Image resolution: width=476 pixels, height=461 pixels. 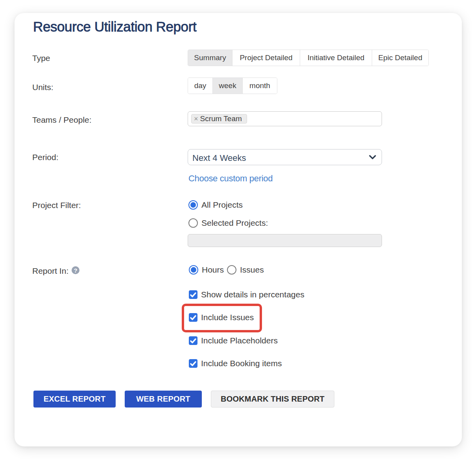 I want to click on include-issues-checkbox, so click(x=193, y=317).